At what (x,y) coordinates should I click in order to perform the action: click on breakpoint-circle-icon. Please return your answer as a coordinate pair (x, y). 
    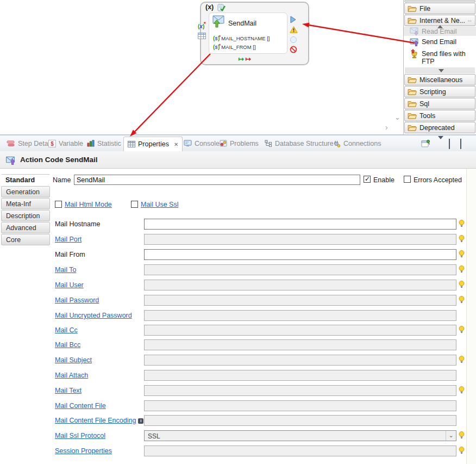
    Looking at the image, I should click on (293, 40).